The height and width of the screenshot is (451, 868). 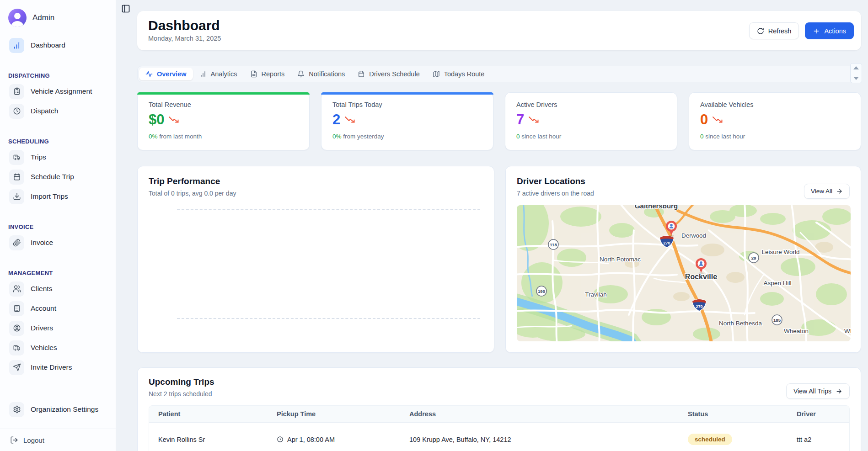 I want to click on stat-label: Available Vehicles, so click(x=775, y=105).